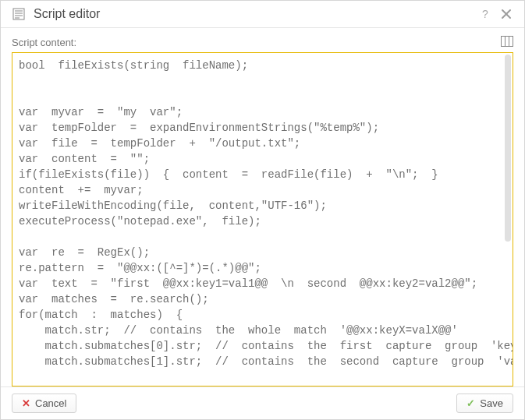  Describe the element at coordinates (485, 404) in the screenshot. I see `save-button: ✓ Save` at that location.